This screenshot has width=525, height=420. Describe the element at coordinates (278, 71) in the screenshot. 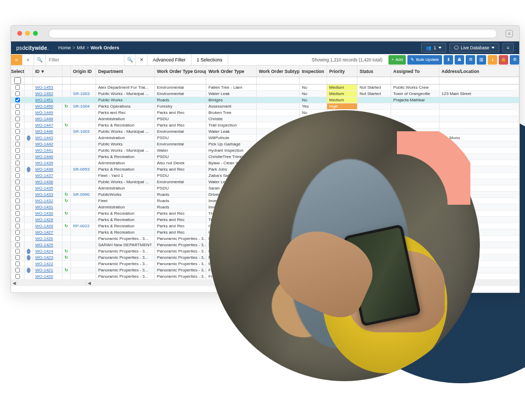

I see `col-wo-subtype: Work Order Subtype` at that location.